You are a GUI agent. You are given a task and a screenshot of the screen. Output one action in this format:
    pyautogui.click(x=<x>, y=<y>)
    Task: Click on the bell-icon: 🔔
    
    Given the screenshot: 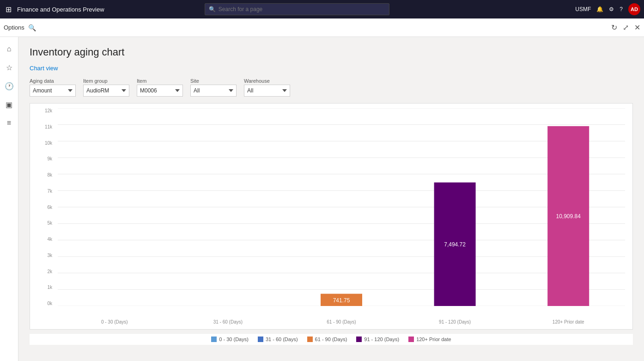 What is the action you would take?
    pyautogui.click(x=600, y=9)
    